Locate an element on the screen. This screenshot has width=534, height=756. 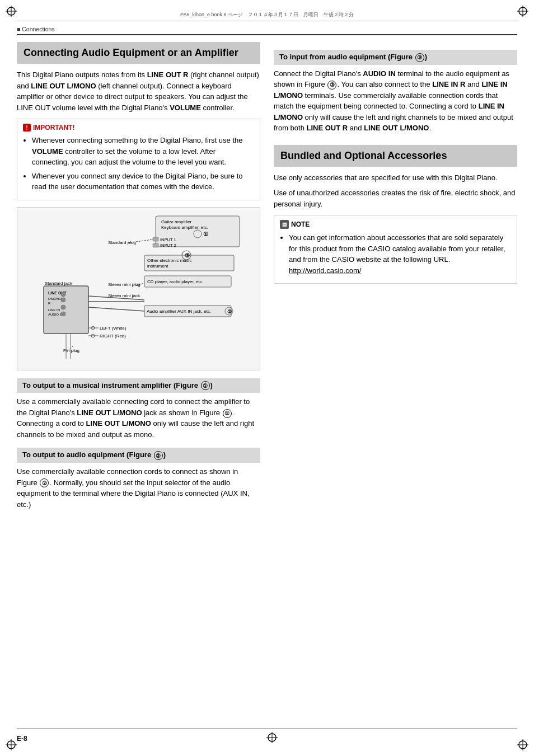
svg-text: INPUT 2 is located at coordinates (168, 245).